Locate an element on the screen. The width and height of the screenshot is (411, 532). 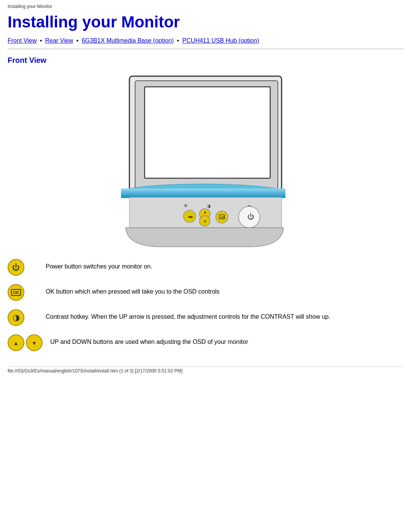
navigation-links: Front View • Rear View • 6G3B1X Multimed… is located at coordinates (206, 41).